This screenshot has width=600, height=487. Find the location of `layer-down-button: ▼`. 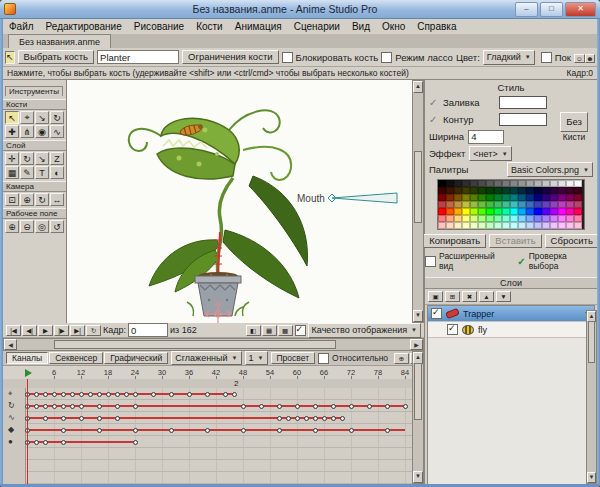

layer-down-button: ▼ is located at coordinates (504, 296).